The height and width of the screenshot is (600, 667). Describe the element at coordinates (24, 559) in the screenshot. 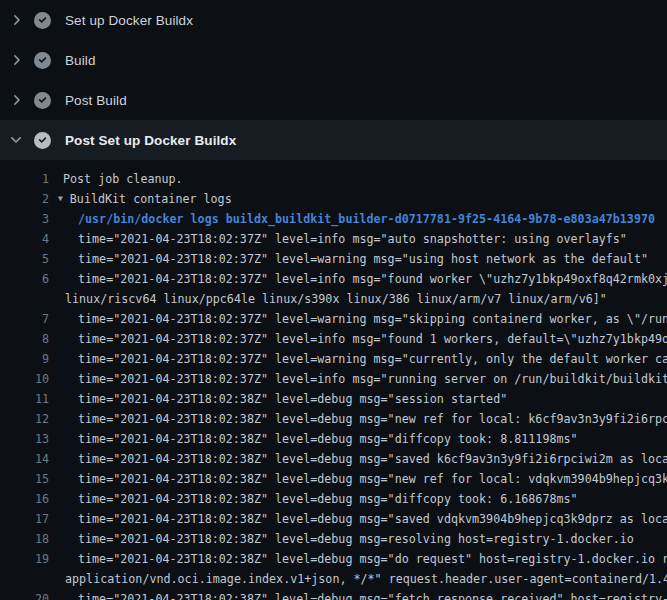

I see `log-line-number: 19` at that location.